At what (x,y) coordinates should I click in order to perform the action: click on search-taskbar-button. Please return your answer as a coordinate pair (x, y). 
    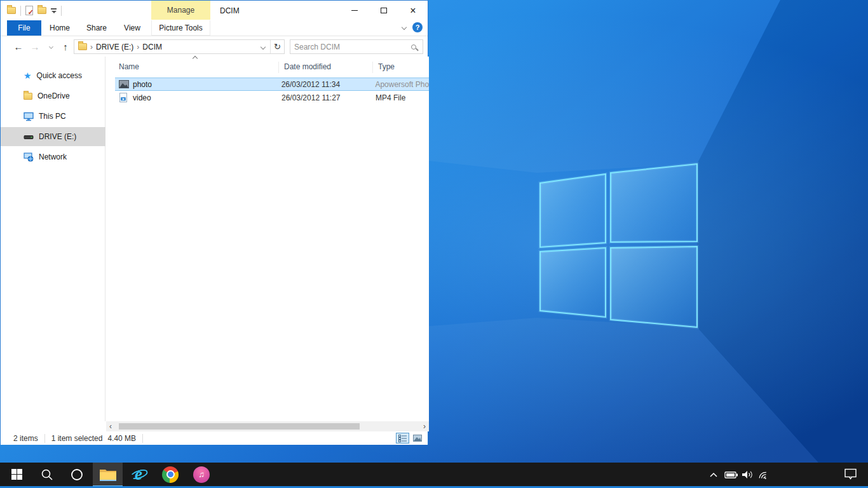
    Looking at the image, I should click on (47, 474).